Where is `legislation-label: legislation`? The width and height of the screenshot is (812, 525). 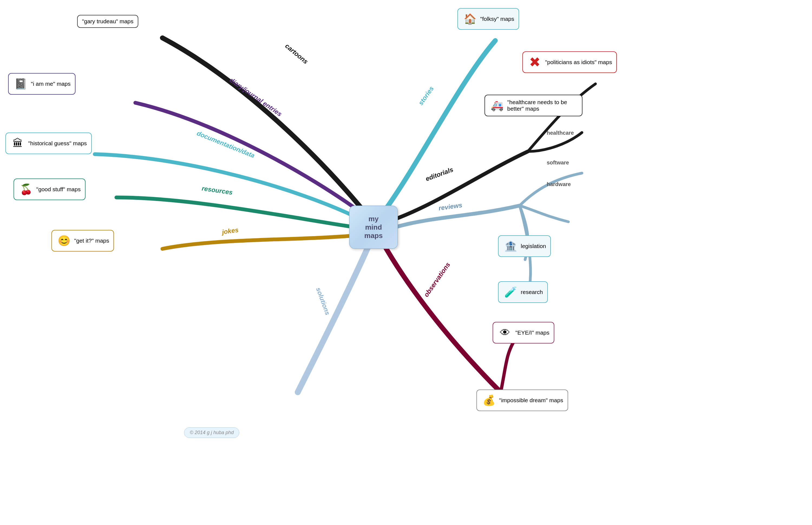
legislation-label: legislation is located at coordinates (533, 246).